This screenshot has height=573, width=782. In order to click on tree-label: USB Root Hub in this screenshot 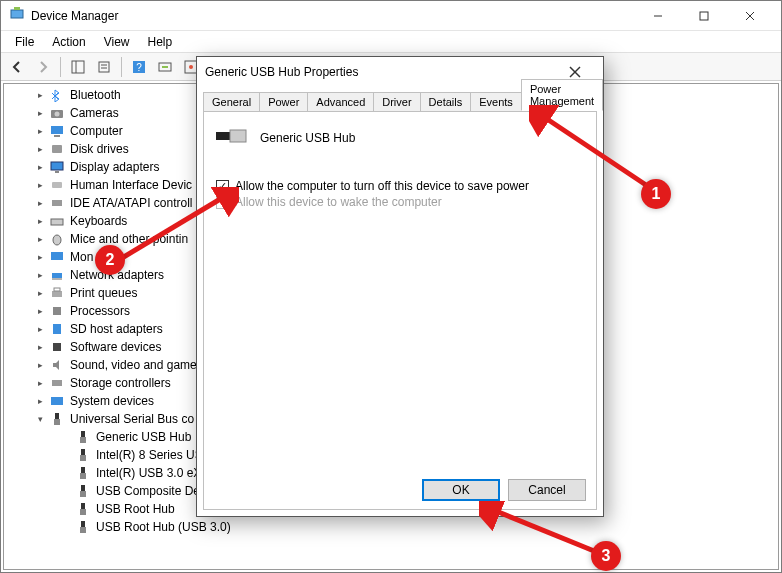, I will do `click(136, 509)`.